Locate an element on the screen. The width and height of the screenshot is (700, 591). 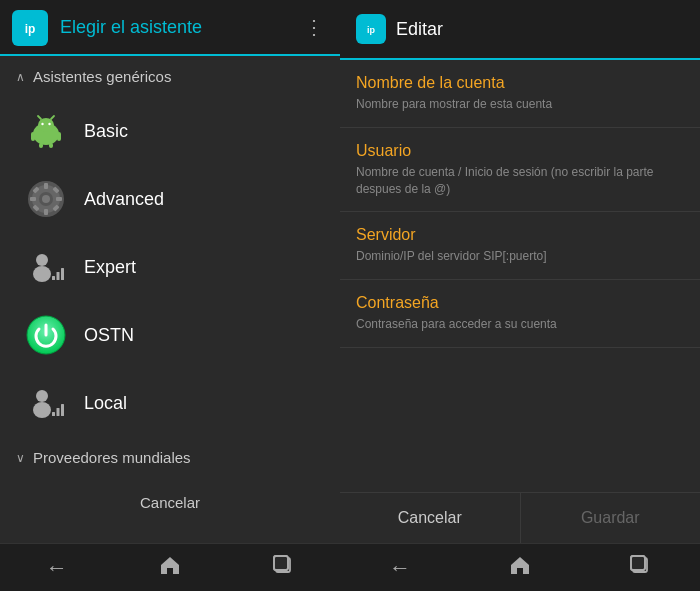
right-recent-icon is located at coordinates (640, 568).